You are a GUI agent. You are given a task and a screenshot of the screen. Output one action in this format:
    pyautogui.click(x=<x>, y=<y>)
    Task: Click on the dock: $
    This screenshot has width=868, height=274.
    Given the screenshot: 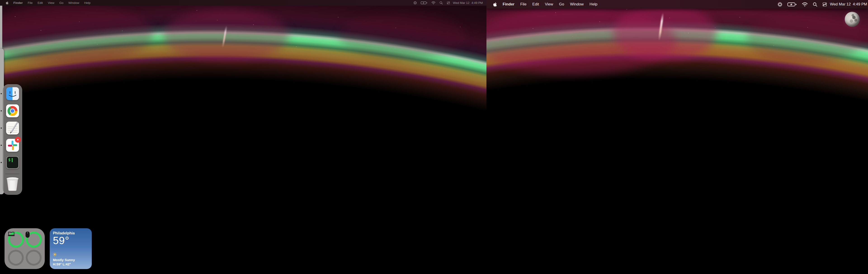 What is the action you would take?
    pyautogui.click(x=12, y=140)
    